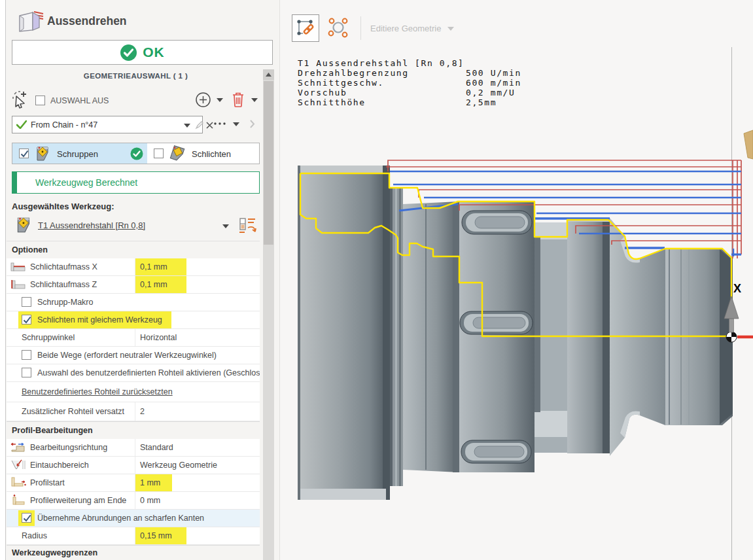  What do you see at coordinates (136, 76) in the screenshot?
I see `geometry-section-title: GEOMETRIEAUSWAHL ( 1 )` at bounding box center [136, 76].